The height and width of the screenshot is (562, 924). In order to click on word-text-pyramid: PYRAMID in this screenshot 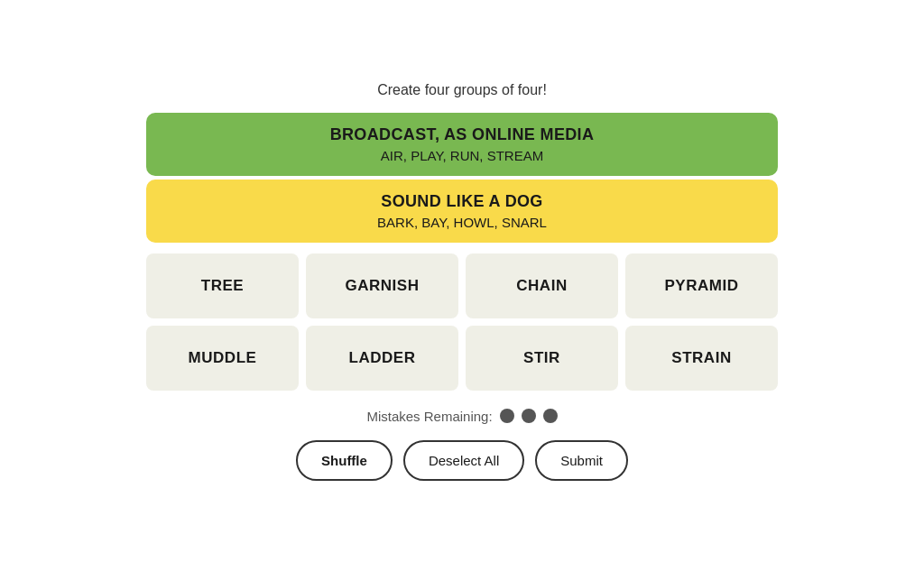, I will do `click(702, 286)`.